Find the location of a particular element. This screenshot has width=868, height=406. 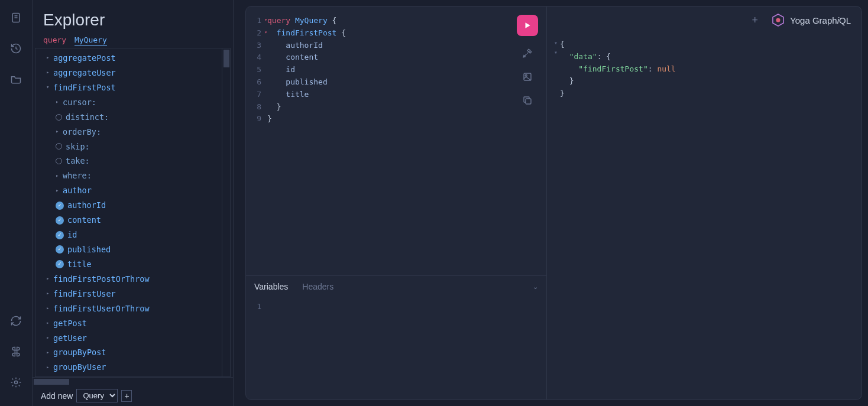

execute-button is located at coordinates (527, 25).